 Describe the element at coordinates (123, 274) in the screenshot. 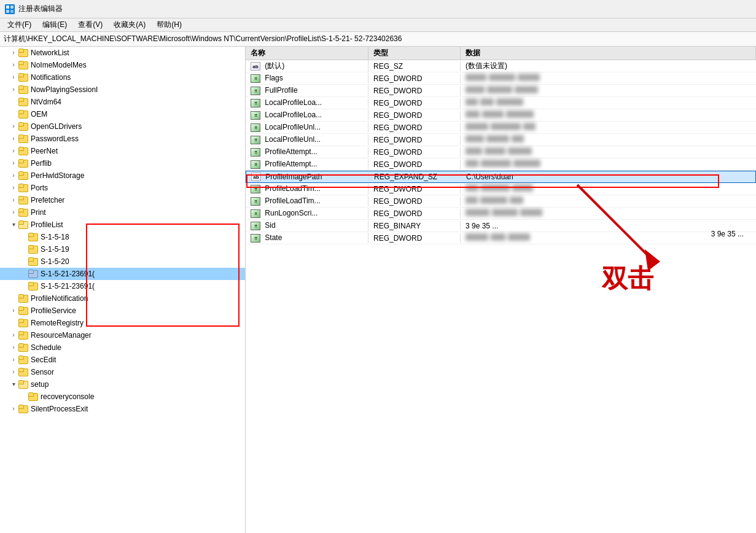

I see `tree-item-s121-1: S-1-5-21-23691(` at that location.